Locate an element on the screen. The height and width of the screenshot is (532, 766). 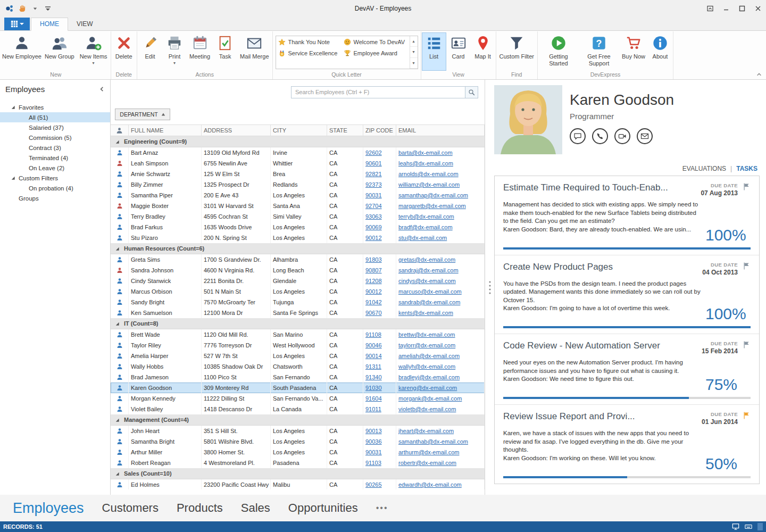
zip-link: 91604 is located at coordinates (373, 398).